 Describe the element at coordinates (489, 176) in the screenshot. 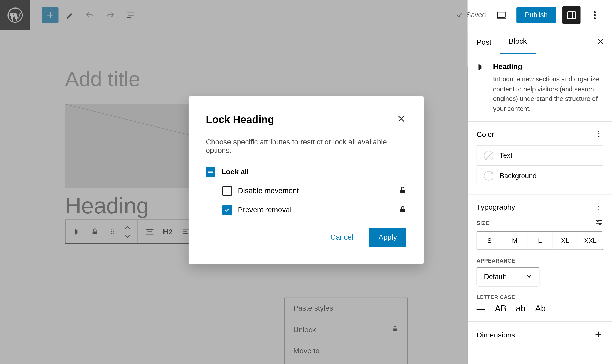

I see `background-color-swatch` at that location.